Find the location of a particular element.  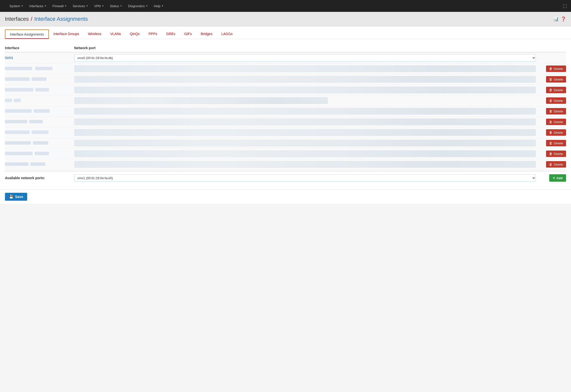

table-row-wan: WAN vmx0 (00:0c:29:0e:fa:db) vmx1 (00:0c… is located at coordinates (286, 58).